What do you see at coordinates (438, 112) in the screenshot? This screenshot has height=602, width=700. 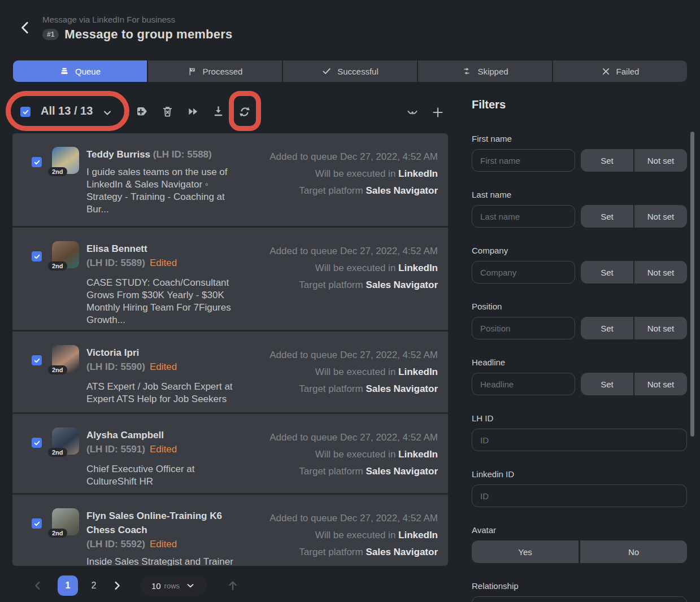 I see `add-item-button` at bounding box center [438, 112].